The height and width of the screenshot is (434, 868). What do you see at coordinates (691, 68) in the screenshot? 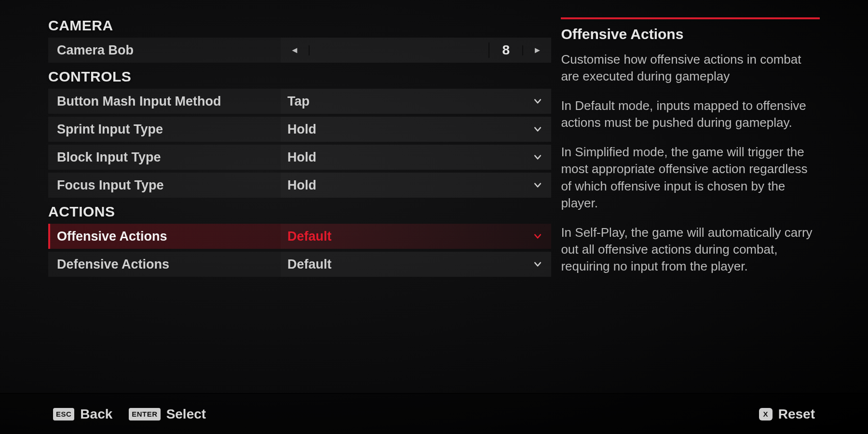
I see `description-paragraph: Customise how offensive actions in comba…` at bounding box center [691, 68].